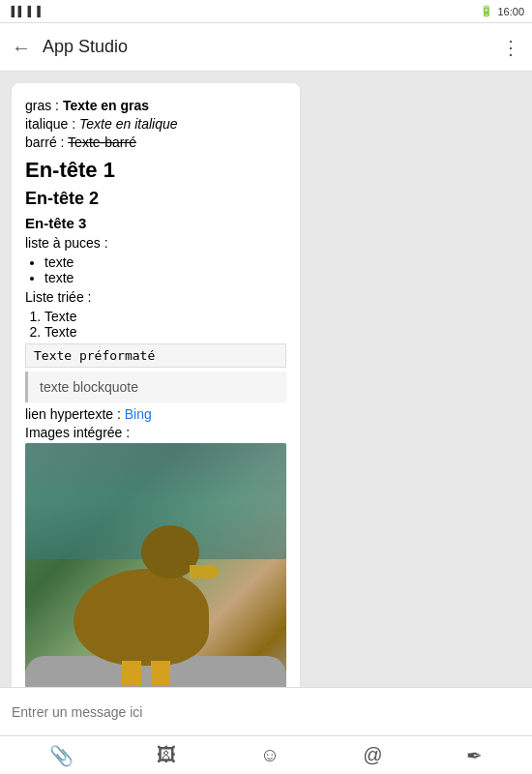  I want to click on bottom-toolbar: 📎 🖼 ☺ @ ✒, so click(266, 755).